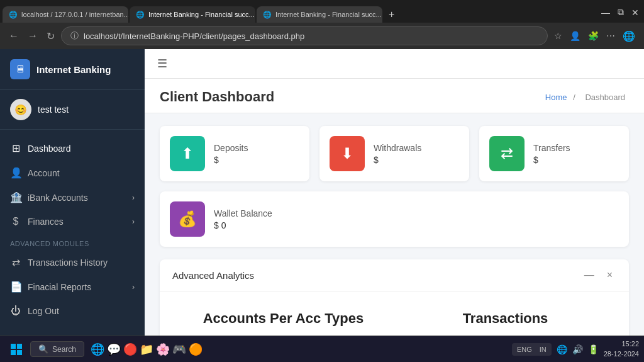 Image resolution: width=644 pixels, height=362 pixels. I want to click on whatsapp-taskbar-icon: 💬, so click(114, 349).